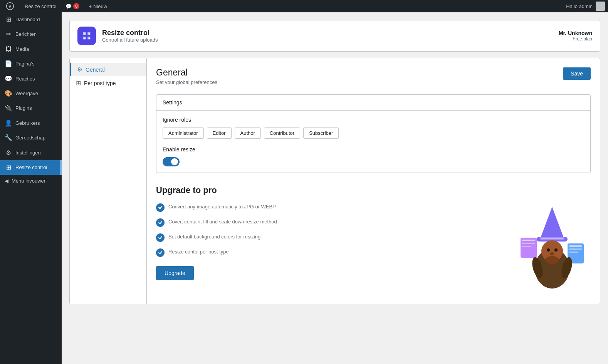 This screenshot has width=608, height=364. I want to click on sidebar-item-label: Instellingen, so click(36, 153).